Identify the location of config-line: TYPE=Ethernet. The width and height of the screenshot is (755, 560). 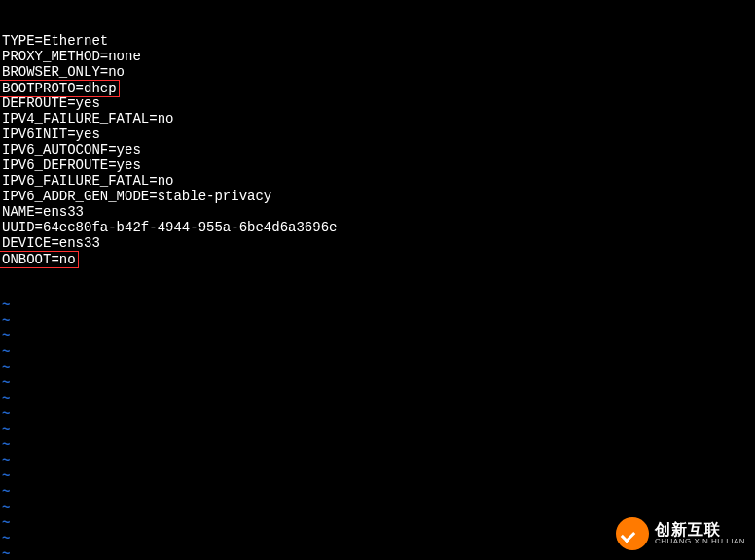
(378, 41).